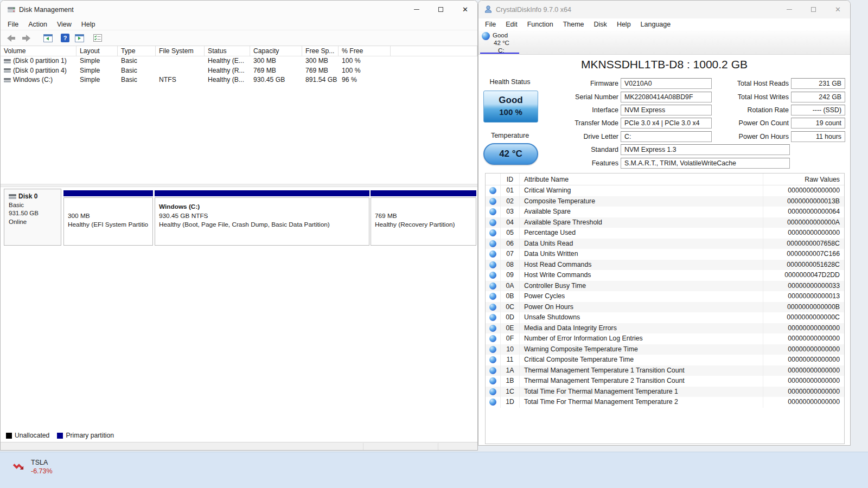 Image resolution: width=868 pixels, height=488 pixels. I want to click on cdi-drive-strip: Good 42 °C C:, so click(664, 42).